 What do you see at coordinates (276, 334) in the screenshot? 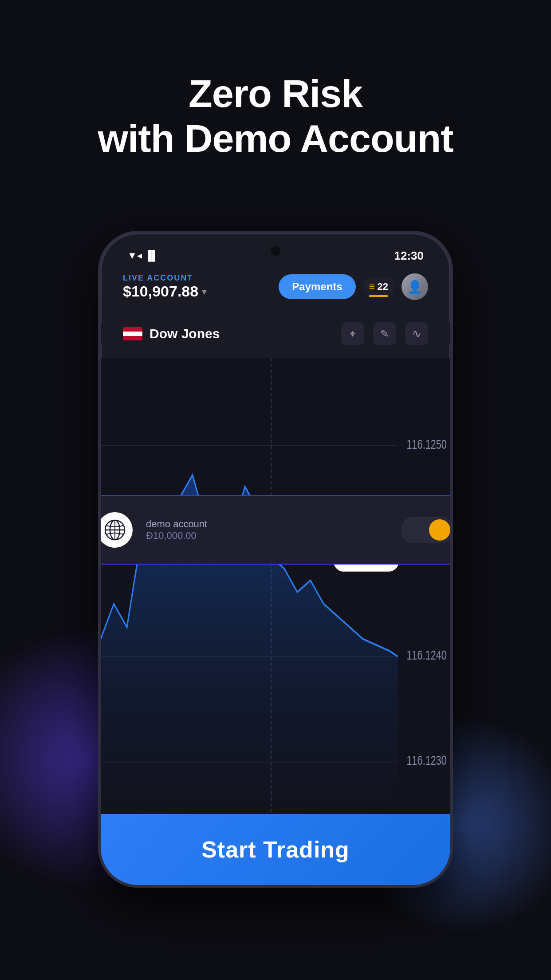
I see `symbol-bar: Dow Jones ⌖ ✎ ∿` at bounding box center [276, 334].